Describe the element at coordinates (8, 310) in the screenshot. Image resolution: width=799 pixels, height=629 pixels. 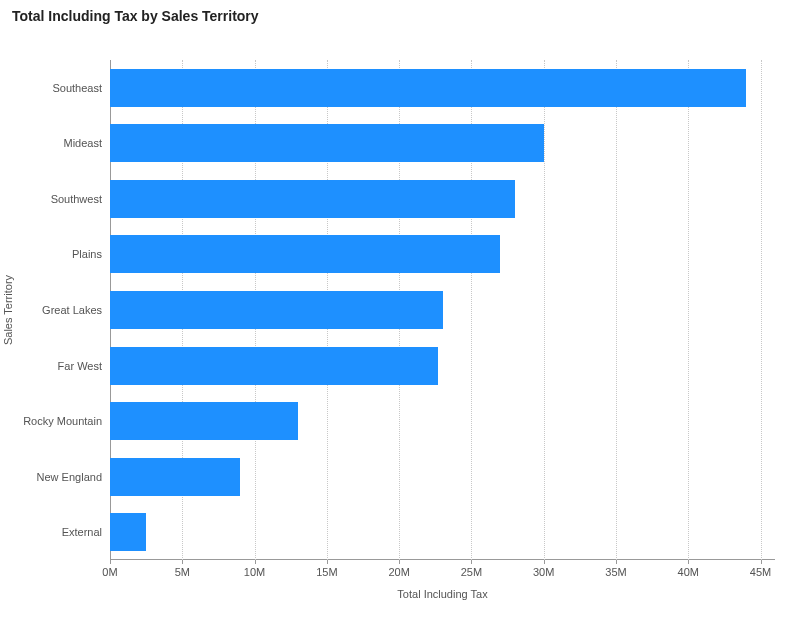
I see `y-axis-label: Sales Territory` at that location.